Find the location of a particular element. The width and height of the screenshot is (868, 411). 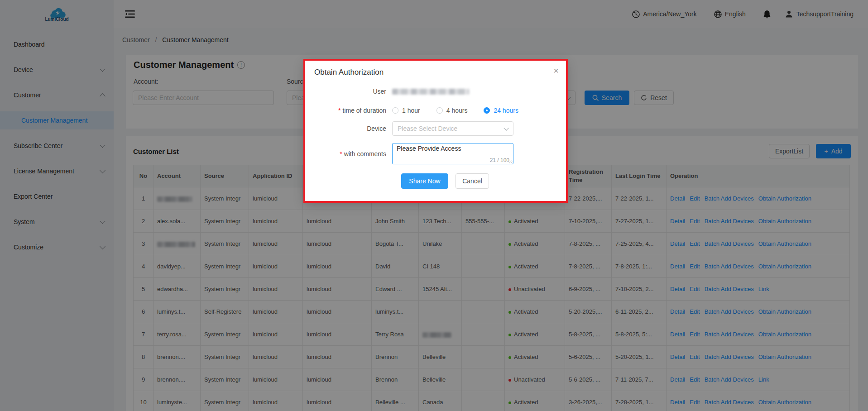

comments-label: *with comments is located at coordinates (350, 154).